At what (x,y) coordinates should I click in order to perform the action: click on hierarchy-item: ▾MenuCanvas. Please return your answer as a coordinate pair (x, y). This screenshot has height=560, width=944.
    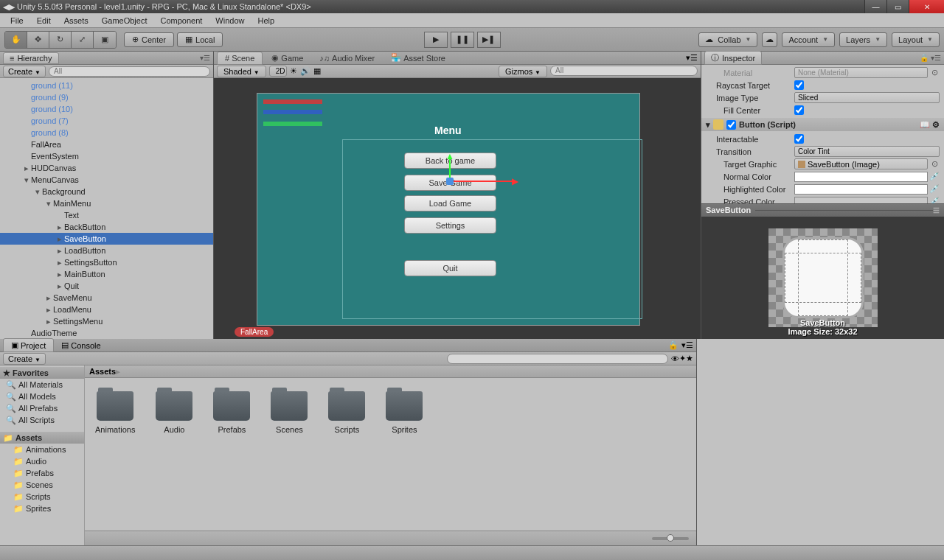
    Looking at the image, I should click on (106, 180).